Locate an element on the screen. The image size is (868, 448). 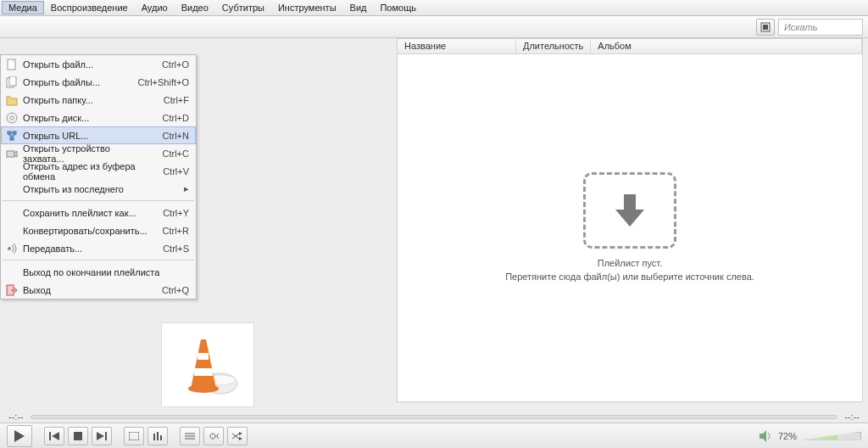
menu-item-13: Выход по окончании плейлиста is located at coordinates (98, 272).